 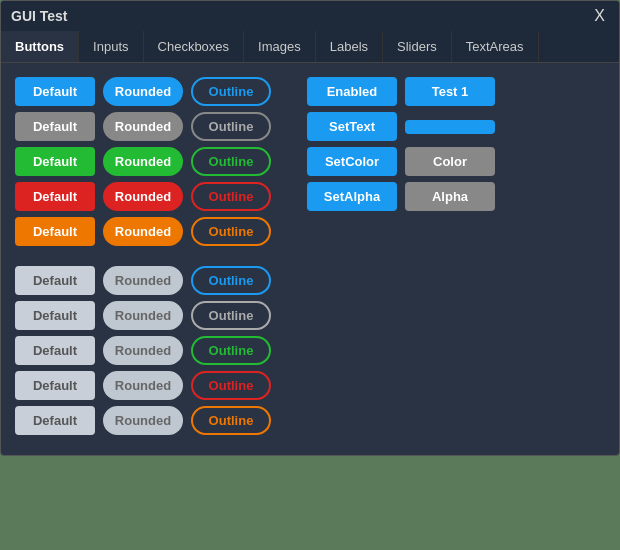 What do you see at coordinates (55, 350) in the screenshot?
I see `default-button-light-2: Default` at bounding box center [55, 350].